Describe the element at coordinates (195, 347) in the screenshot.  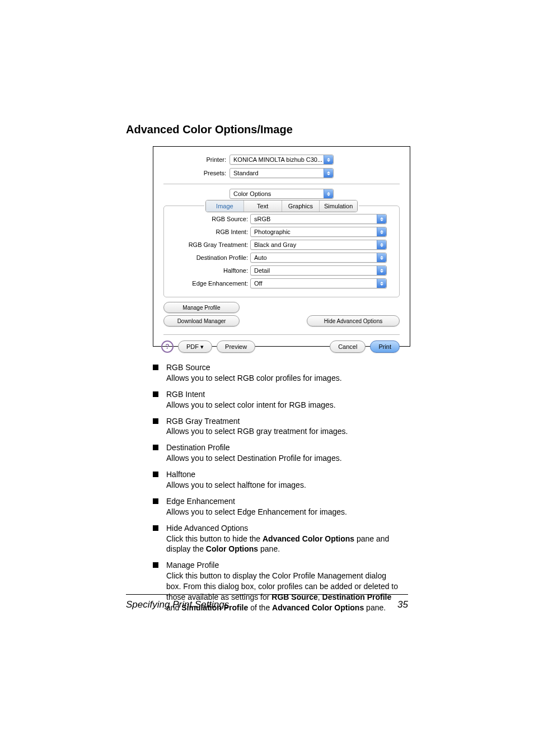
I see `pdf-button: PDF ▾` at that location.